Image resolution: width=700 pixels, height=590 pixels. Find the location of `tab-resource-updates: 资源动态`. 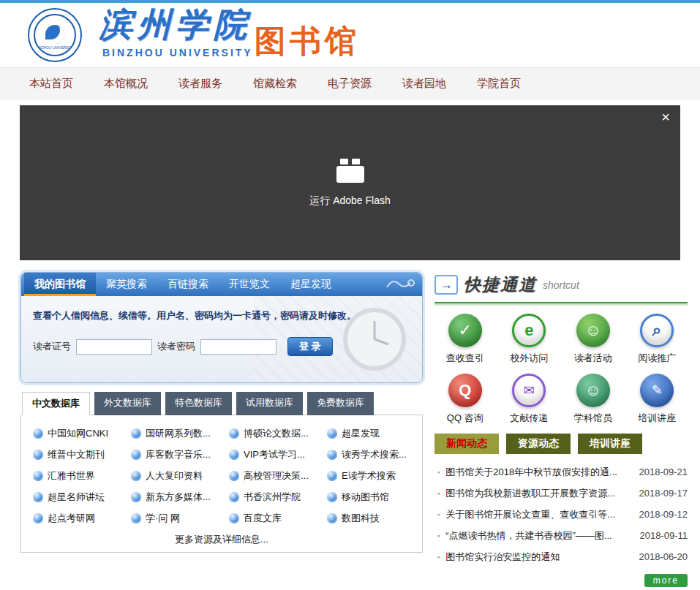

tab-resource-updates: 资源动态 is located at coordinates (538, 444).